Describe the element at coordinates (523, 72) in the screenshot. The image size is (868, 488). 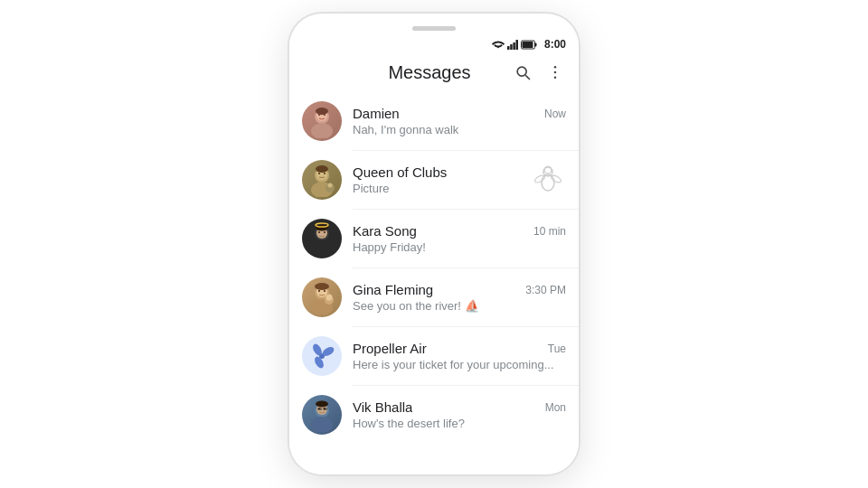
I see `search-icon` at that location.